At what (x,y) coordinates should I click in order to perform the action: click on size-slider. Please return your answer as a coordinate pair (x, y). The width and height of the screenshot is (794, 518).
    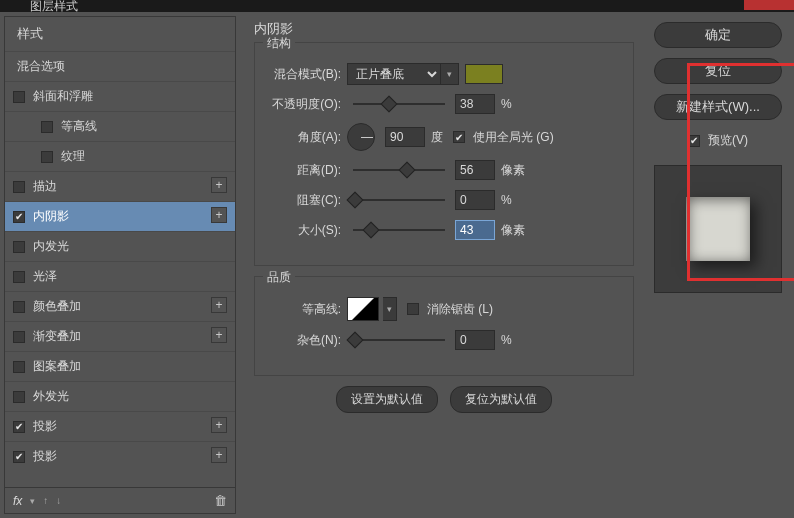
    Looking at the image, I should click on (399, 230).